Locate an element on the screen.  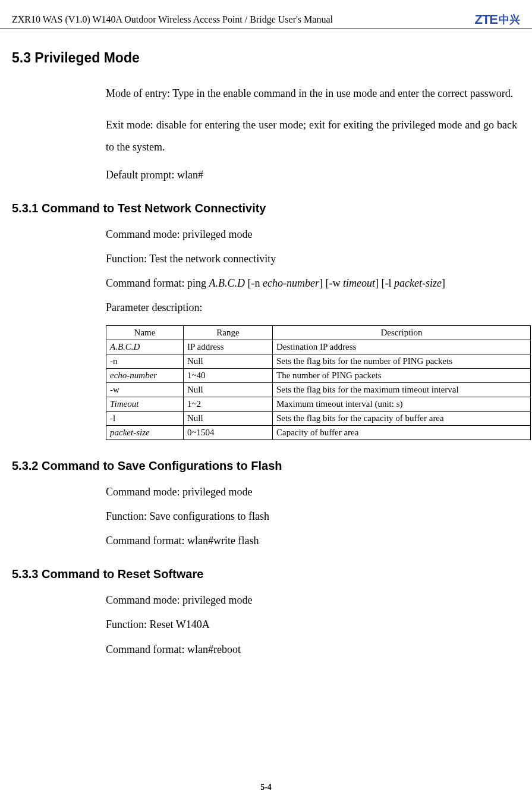
table-cell-desc: Sets the flag bits for the number of PIN… is located at coordinates (402, 361).